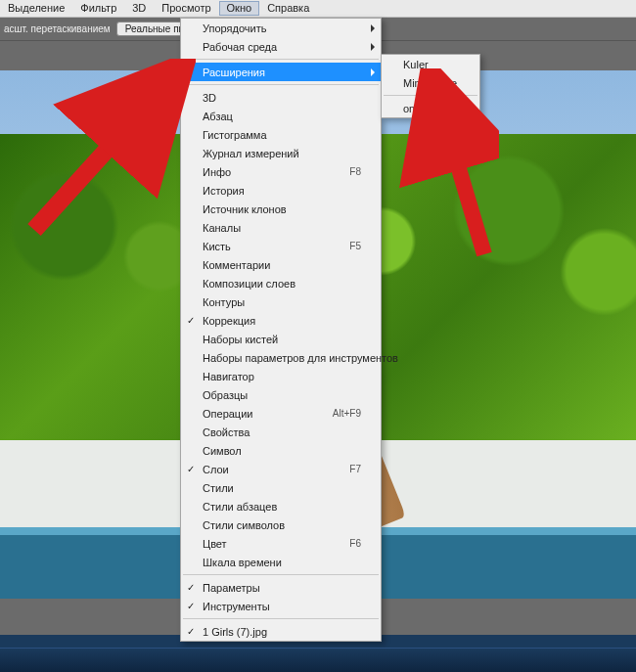 The image size is (636, 672). I want to click on menu-item-adjustments: ✓Коррекция, so click(281, 321).